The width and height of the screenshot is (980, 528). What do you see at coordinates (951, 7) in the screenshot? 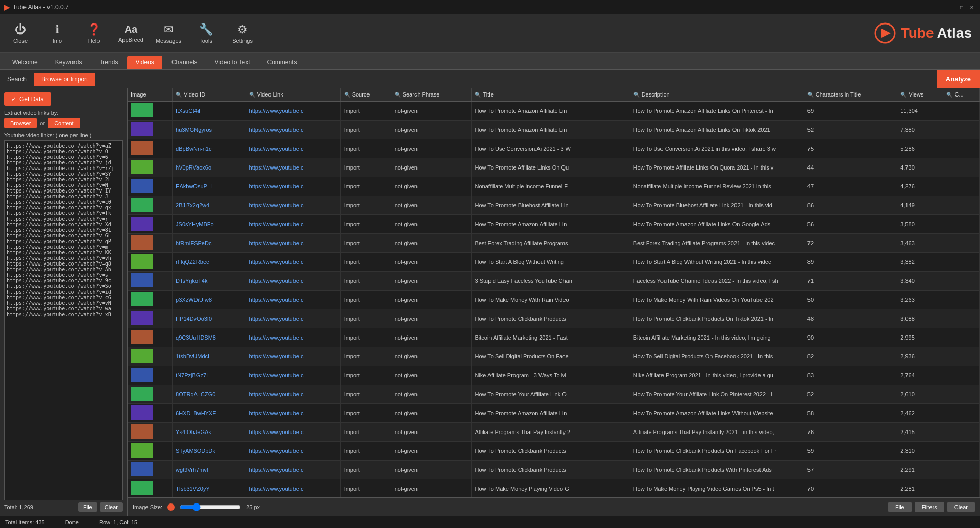
I see `minimize-button: —` at bounding box center [951, 7].